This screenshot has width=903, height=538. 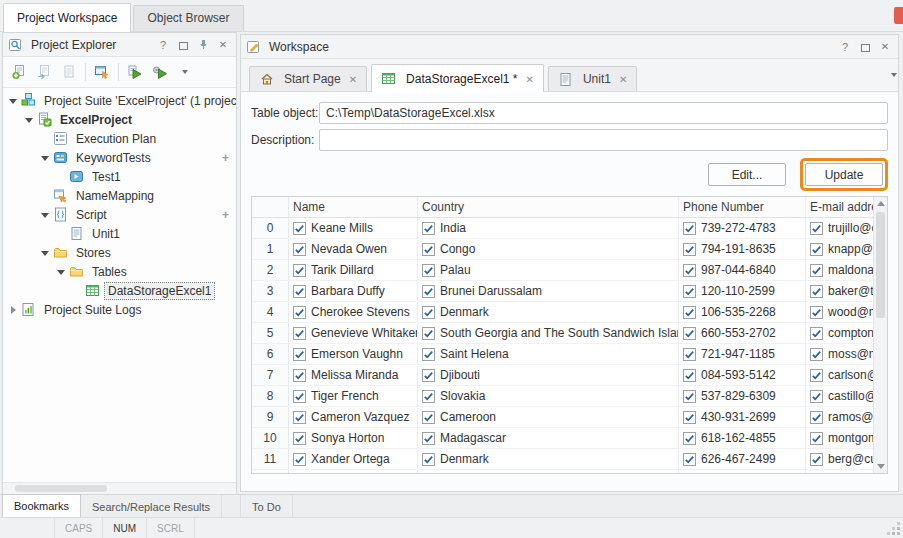 What do you see at coordinates (120, 214) in the screenshot?
I see `tree-item-script: Script` at bounding box center [120, 214].